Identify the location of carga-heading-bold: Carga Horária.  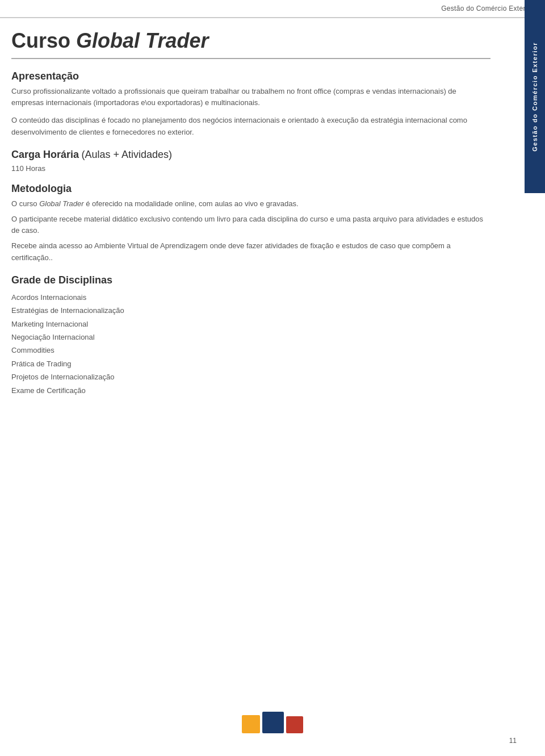
(45, 154).